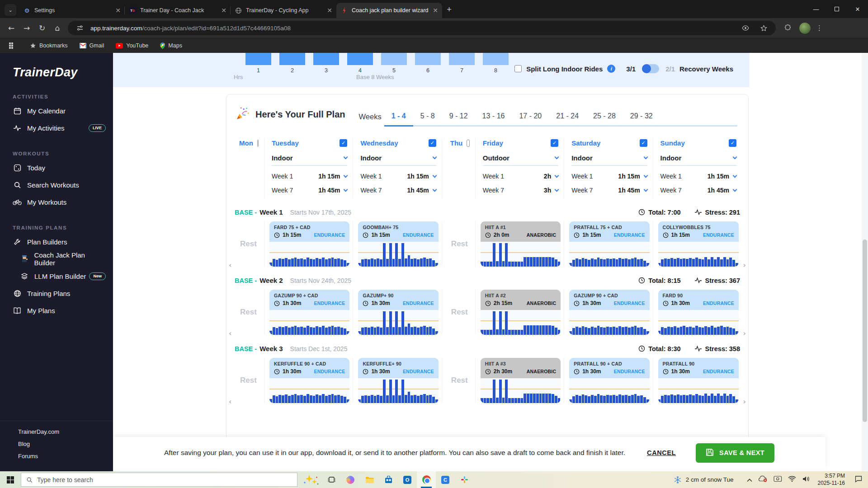 The height and width of the screenshot is (488, 868). What do you see at coordinates (778, 480) in the screenshot?
I see `meet-now-icon` at bounding box center [778, 480].